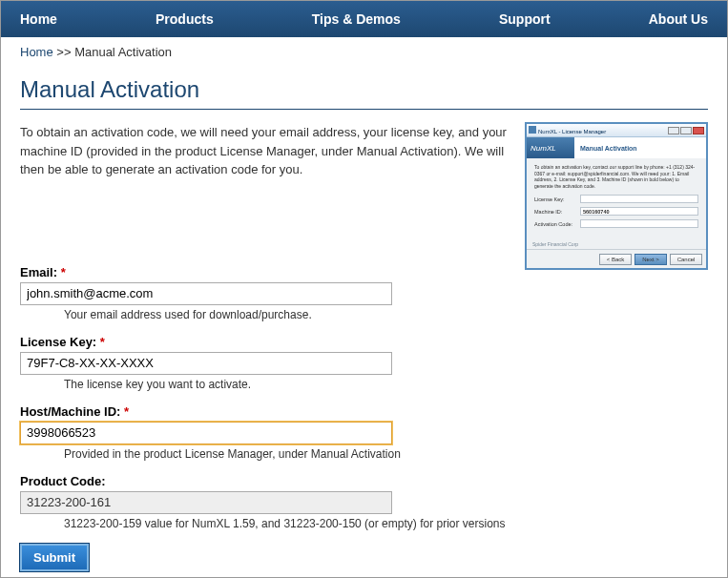  I want to click on dialog-next-button: Next >, so click(651, 259).